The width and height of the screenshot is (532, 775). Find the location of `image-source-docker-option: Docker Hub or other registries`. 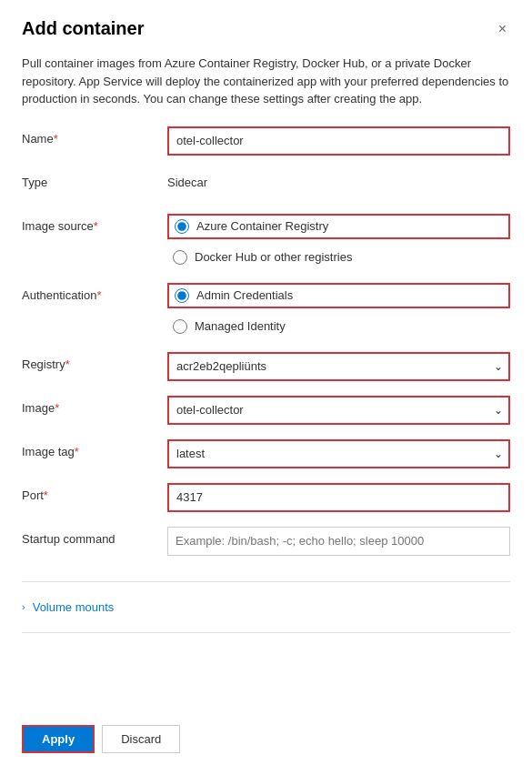

image-source-docker-option: Docker Hub or other registries is located at coordinates (338, 257).